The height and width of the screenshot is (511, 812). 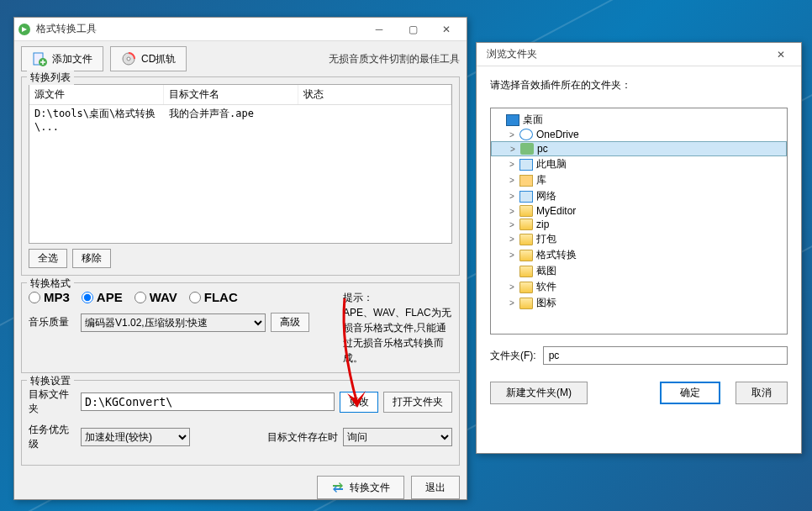 What do you see at coordinates (24, 29) in the screenshot?
I see `app-icon` at bounding box center [24, 29].